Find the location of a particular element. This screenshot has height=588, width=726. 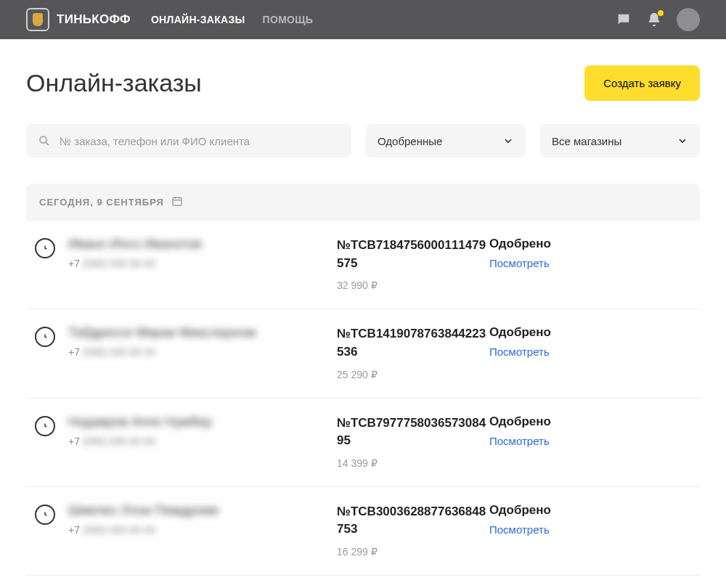

order-number: №TCB1419078763844223536 is located at coordinates (413, 343).